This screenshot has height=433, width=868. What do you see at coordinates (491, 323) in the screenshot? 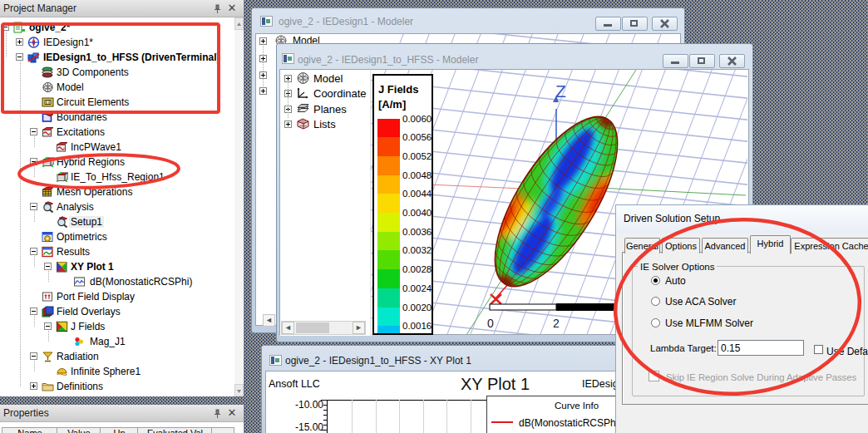
I see `svg-text: 0` at bounding box center [491, 323].